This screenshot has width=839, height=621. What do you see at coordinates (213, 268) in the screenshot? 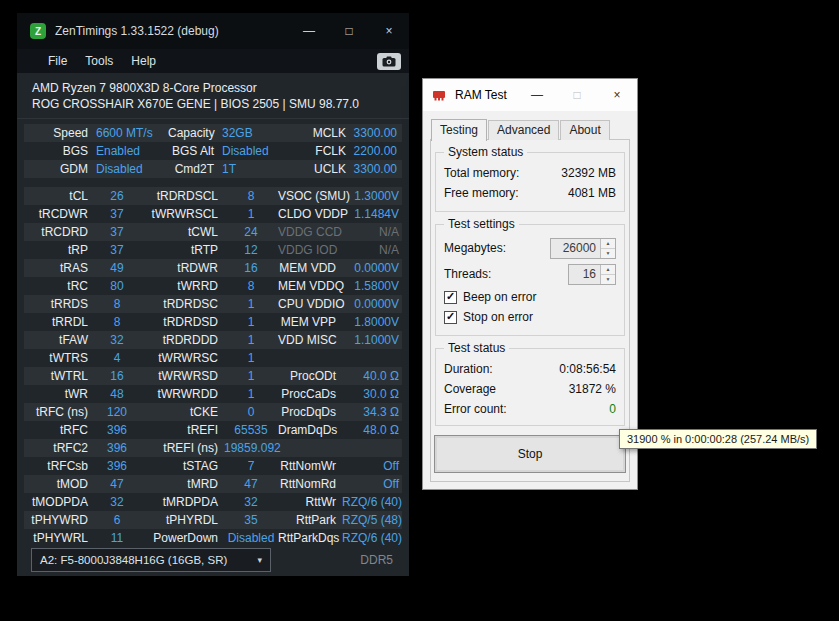
I see `timing-row: tRAS49tRDWR16MEM VDD0.0000V` at bounding box center [213, 268].